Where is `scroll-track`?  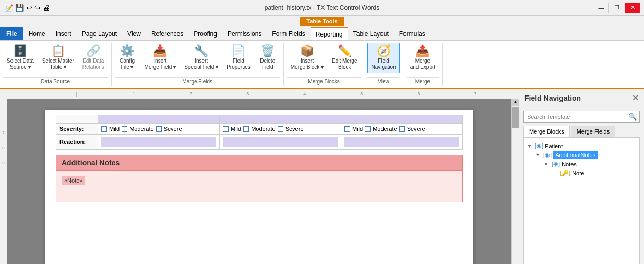 scroll-track is located at coordinates (516, 185).